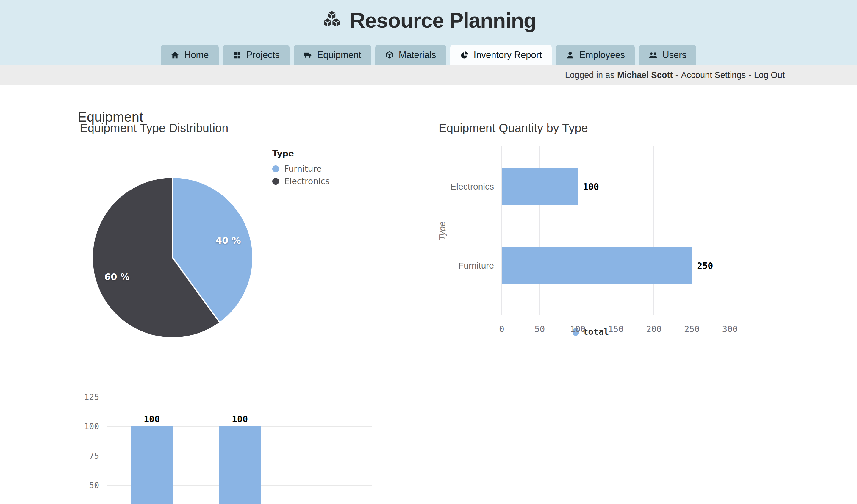  I want to click on tab-home: Home, so click(190, 55).